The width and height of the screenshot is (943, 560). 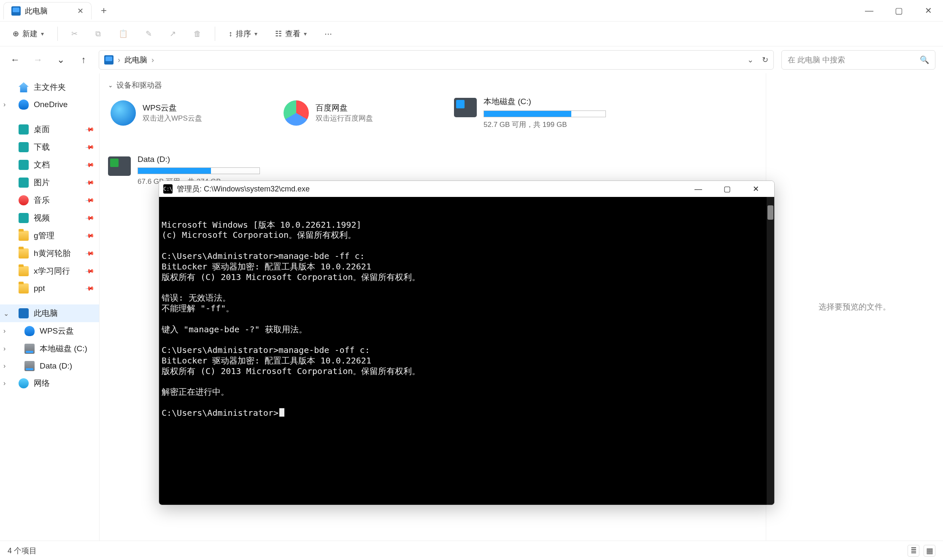 I want to click on sidebar-item-this-pc: ⌄此电脑, so click(x=50, y=313).